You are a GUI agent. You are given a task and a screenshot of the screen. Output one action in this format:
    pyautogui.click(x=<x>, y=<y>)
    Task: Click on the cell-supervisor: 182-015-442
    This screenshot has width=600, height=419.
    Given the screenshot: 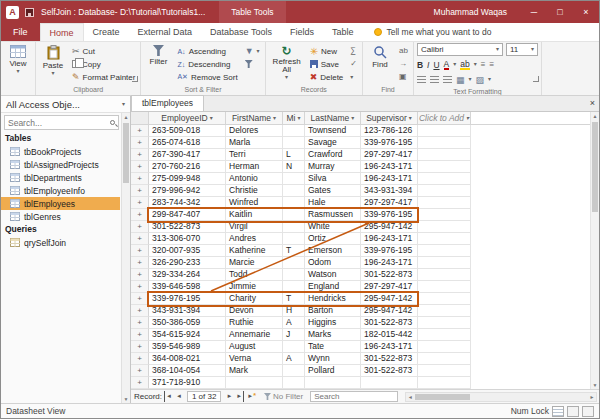 What is the action you would take?
    pyautogui.click(x=390, y=335)
    